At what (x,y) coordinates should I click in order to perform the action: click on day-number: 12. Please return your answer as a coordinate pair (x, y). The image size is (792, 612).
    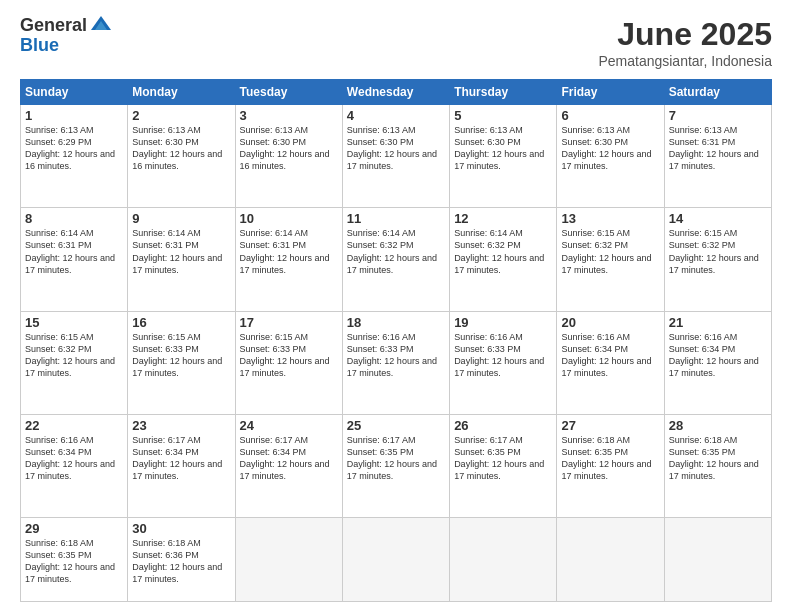
    Looking at the image, I should click on (503, 218).